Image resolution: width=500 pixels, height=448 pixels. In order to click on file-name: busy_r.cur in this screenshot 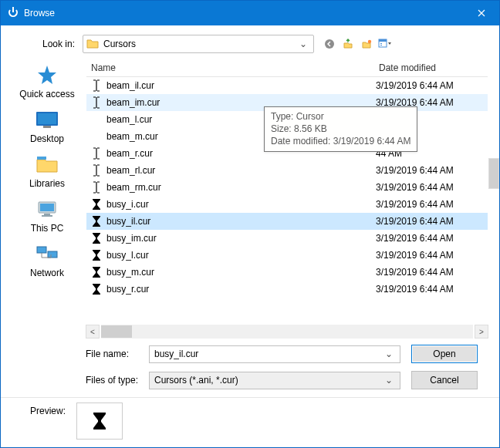, I will do `click(241, 289)`.